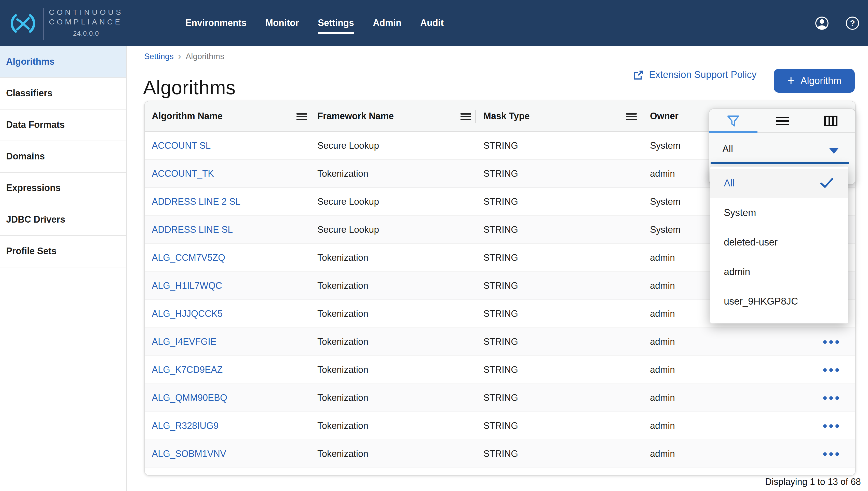 The image size is (868, 491). I want to click on nav-item-admin: Admin, so click(387, 23).